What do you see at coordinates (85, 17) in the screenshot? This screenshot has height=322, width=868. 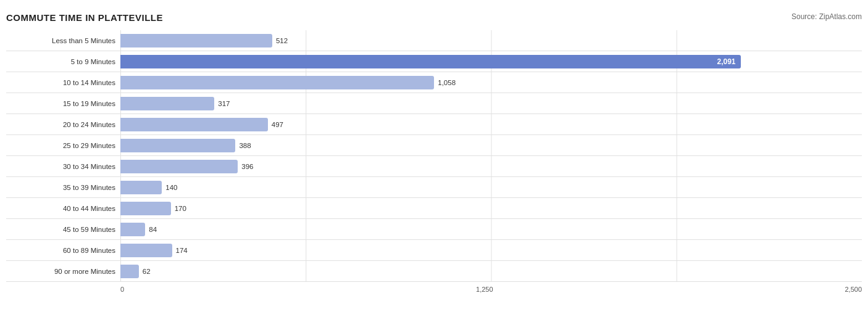 I see `chart-title: COMMUTE TIME IN PLATTEVILLE` at bounding box center [85, 17].